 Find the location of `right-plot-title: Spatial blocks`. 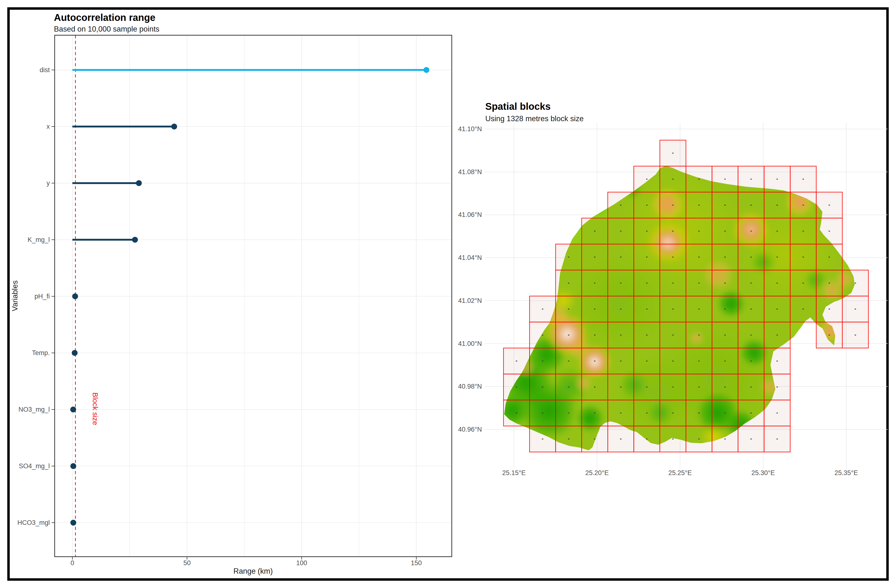

right-plot-title: Spatial blocks is located at coordinates (518, 106).